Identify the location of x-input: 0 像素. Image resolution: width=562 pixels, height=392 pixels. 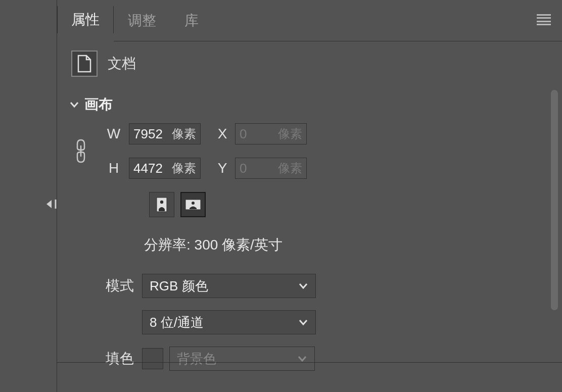
(271, 134).